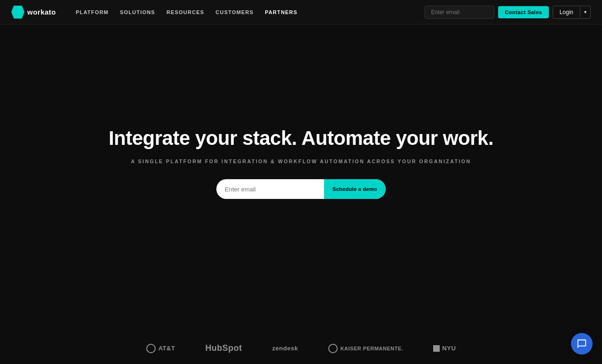 The height and width of the screenshot is (364, 602). What do you see at coordinates (582, 344) in the screenshot?
I see `chat-icon` at bounding box center [582, 344].